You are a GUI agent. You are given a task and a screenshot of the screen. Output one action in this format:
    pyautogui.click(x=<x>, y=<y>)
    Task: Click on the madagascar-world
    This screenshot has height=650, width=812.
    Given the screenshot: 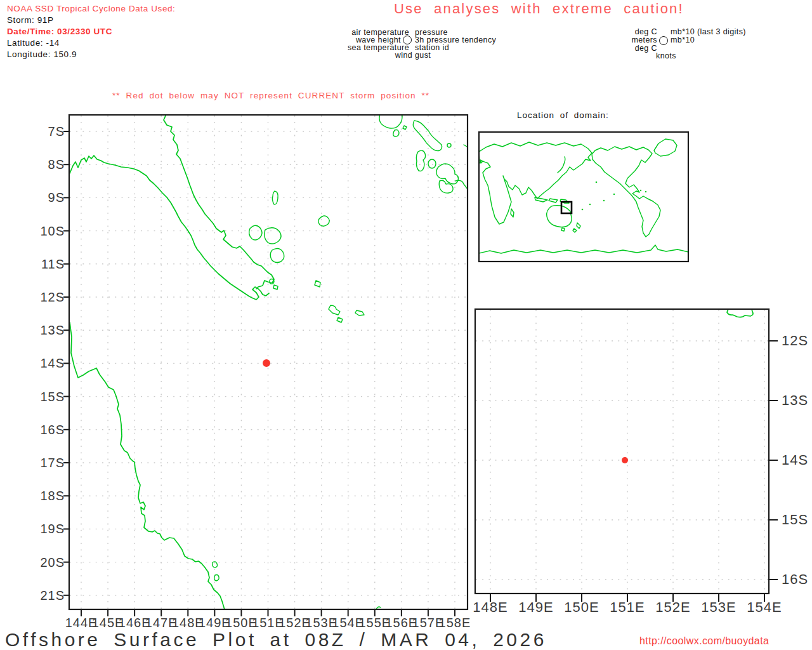 What is the action you would take?
    pyautogui.click(x=513, y=213)
    